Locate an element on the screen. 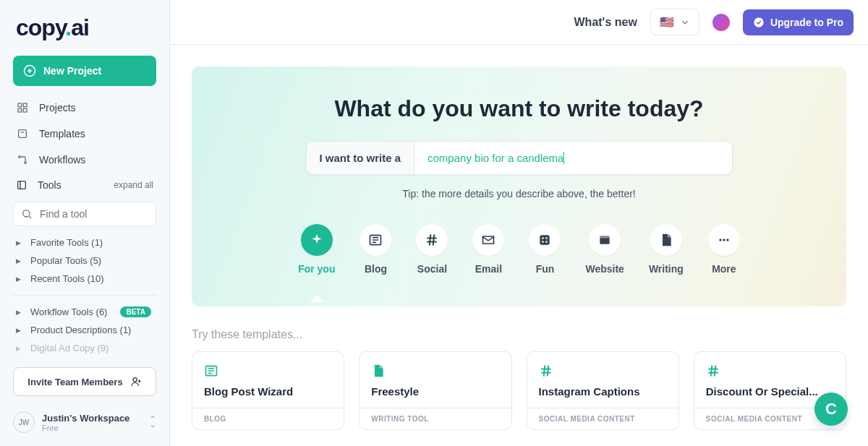 This screenshot has height=446, width=868. chat-fab: C is located at coordinates (831, 409).